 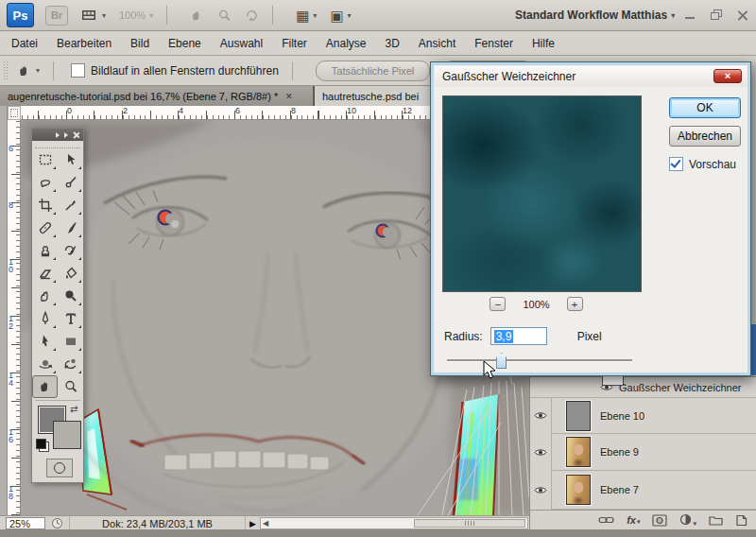 I want to click on slider-track, so click(x=540, y=360).